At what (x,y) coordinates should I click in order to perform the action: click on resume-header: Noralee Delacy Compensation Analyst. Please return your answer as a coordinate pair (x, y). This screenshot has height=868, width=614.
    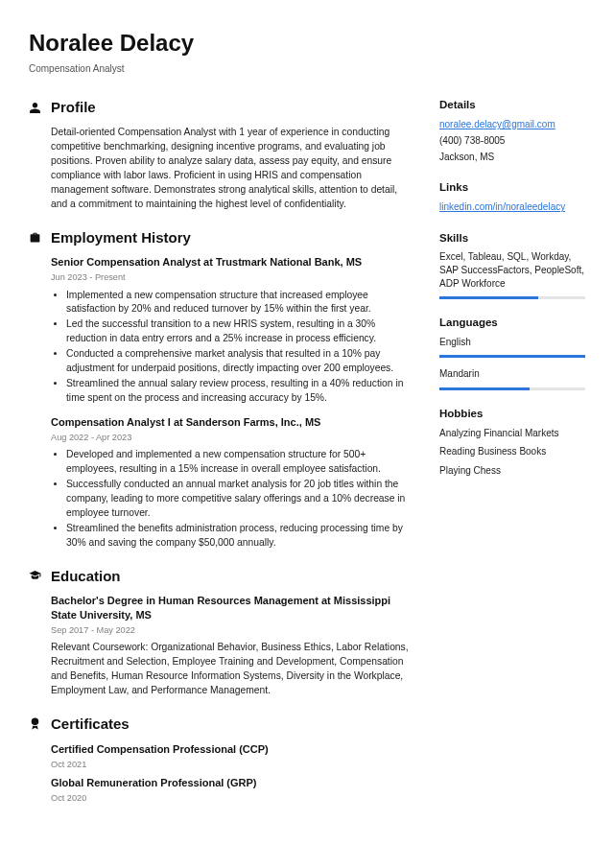
    Looking at the image, I should click on (307, 52).